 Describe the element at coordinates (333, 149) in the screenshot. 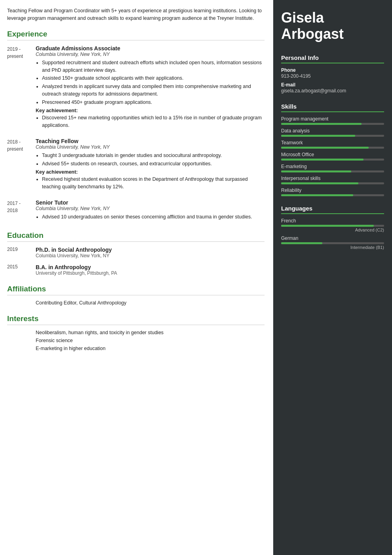

I see `skills-section: Skills Program managementData analysisTe…` at that location.